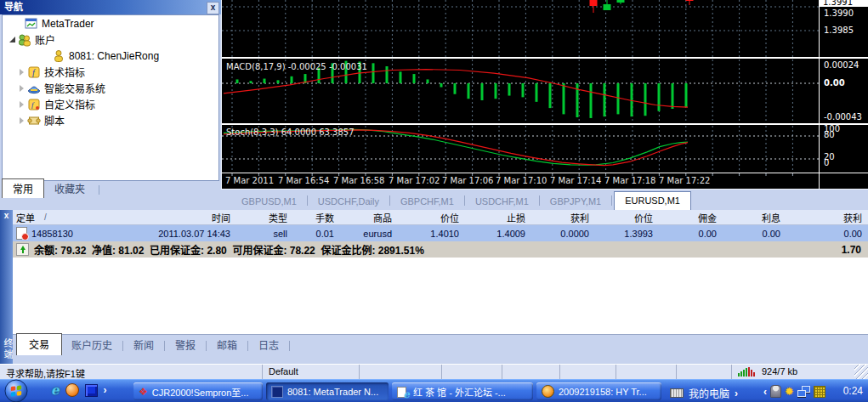 This screenshot has width=868, height=402. What do you see at coordinates (227, 345) in the screenshot?
I see `tab-mailbox: 邮箱` at bounding box center [227, 345].